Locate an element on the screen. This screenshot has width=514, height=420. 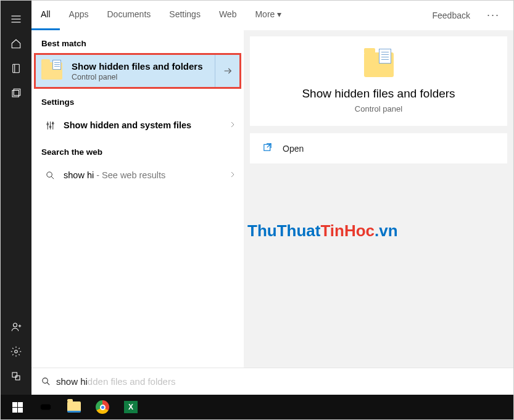
file-explorer-icon is located at coordinates (74, 407).